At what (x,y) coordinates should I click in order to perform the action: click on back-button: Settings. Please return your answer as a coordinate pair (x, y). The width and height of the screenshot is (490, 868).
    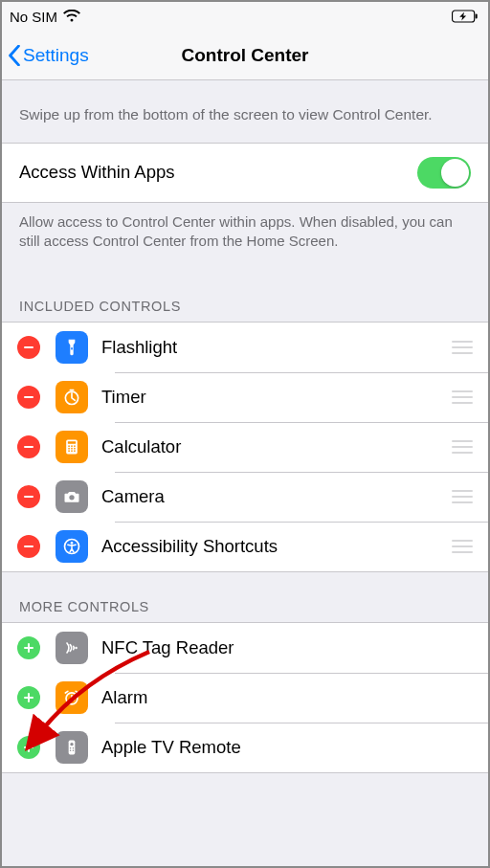
    Looking at the image, I should click on (48, 56).